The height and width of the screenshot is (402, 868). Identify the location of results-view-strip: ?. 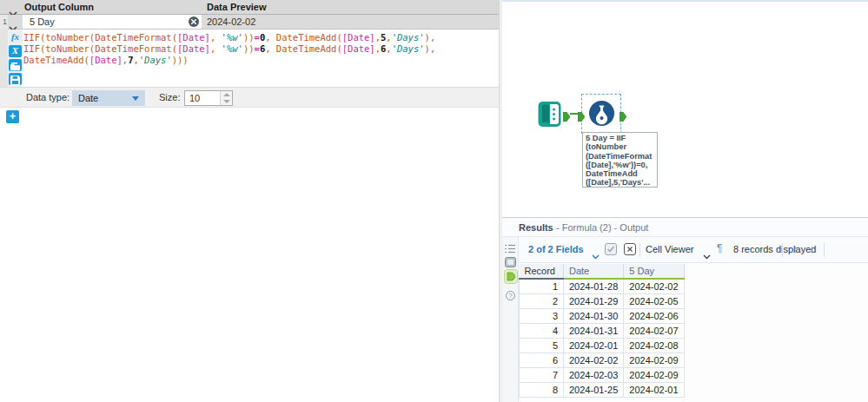
(511, 320).